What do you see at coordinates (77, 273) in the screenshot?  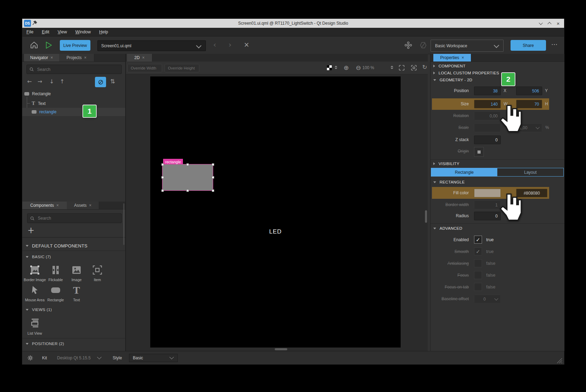 I see `component-image: Image` at bounding box center [77, 273].